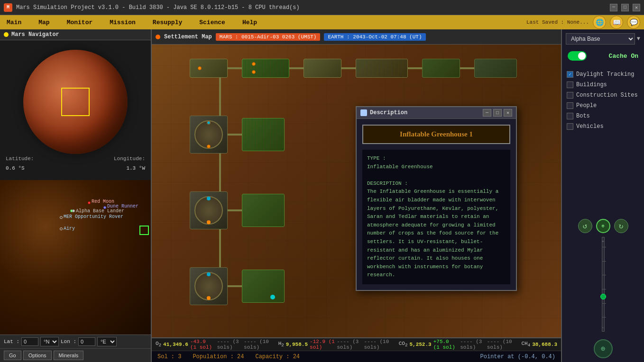 Image resolution: width=644 pixels, height=362 pixels. Describe the element at coordinates (74, 211) in the screenshot. I see `location-dot-alpha-base-lander` at that location.